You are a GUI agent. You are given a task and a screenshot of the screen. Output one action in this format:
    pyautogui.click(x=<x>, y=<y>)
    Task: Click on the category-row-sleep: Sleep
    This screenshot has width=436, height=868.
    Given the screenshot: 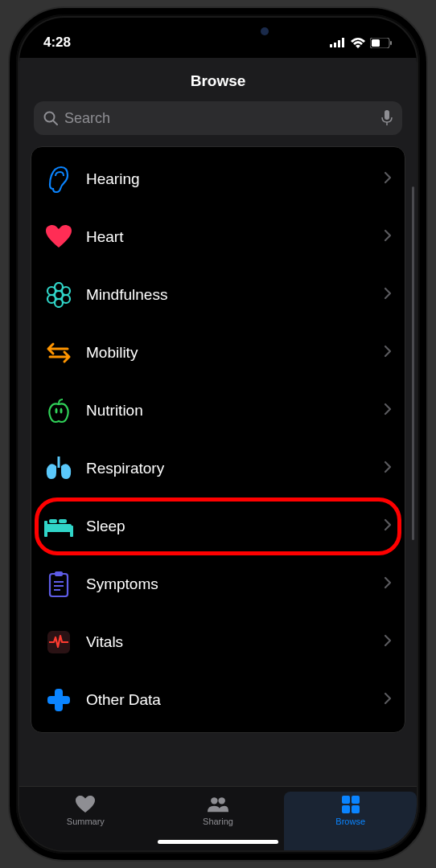 What is the action you would take?
    pyautogui.click(x=218, y=526)
    